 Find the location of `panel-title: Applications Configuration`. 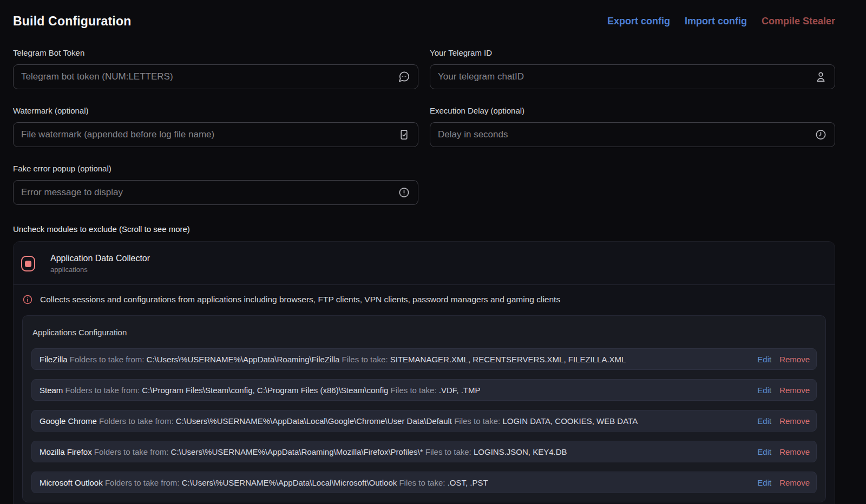

panel-title: Applications Configuration is located at coordinates (424, 332).